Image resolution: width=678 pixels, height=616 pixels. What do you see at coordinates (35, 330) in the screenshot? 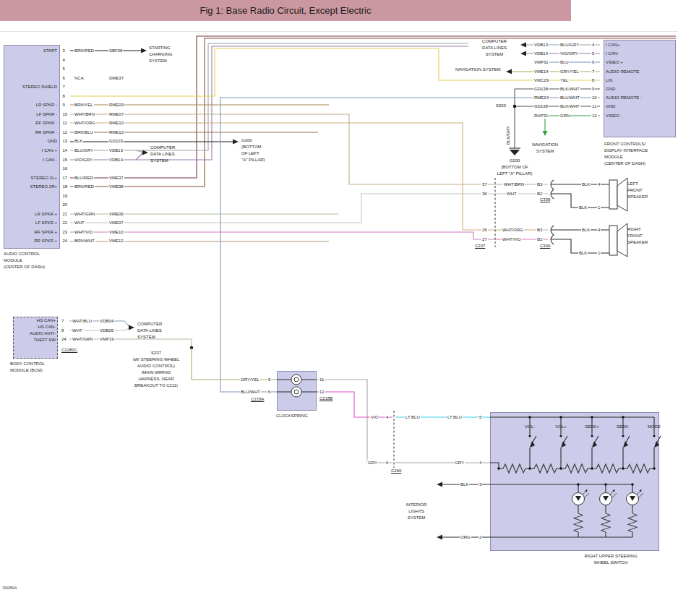
I see `bcm-pin-function-labels: HS CAN+ HS CAN- AUDIO ANTI- THEFT SW` at bounding box center [35, 330].